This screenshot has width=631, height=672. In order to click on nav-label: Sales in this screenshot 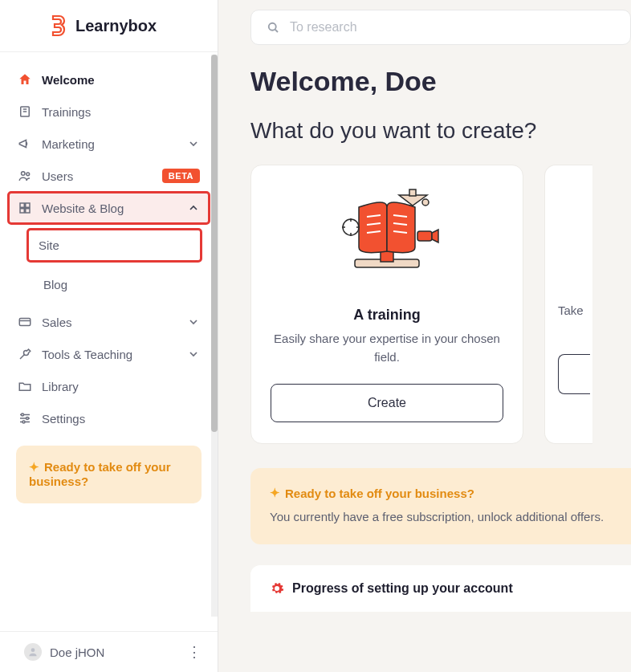, I will do `click(57, 323)`.